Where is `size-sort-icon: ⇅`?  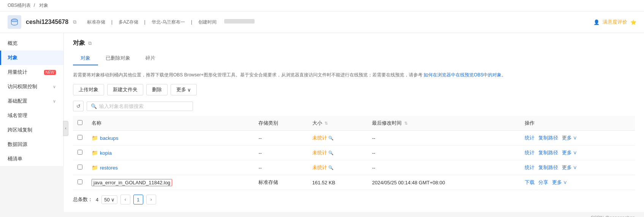 size-sort-icon: ⇅ is located at coordinates (326, 123).